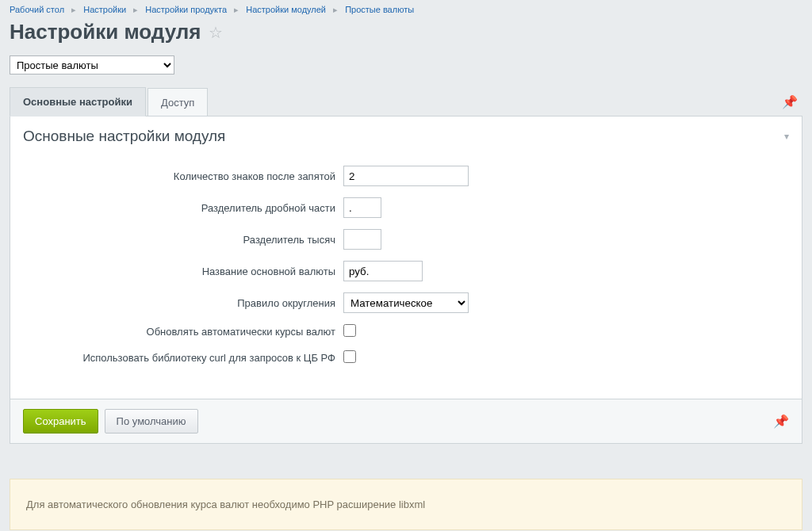  Describe the element at coordinates (216, 32) in the screenshot. I see `star-icon: ☆` at that location.